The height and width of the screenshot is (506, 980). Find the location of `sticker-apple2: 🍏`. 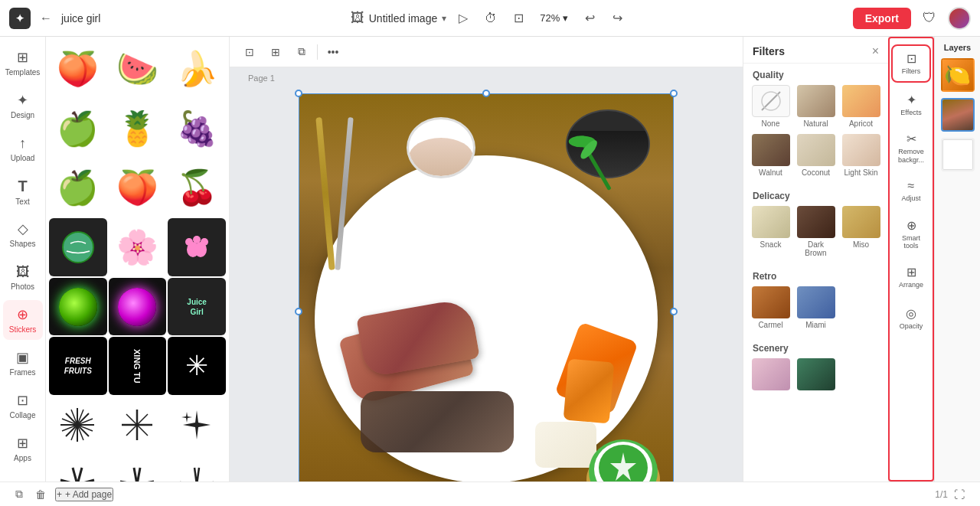

sticker-apple2: 🍏 is located at coordinates (78, 188).